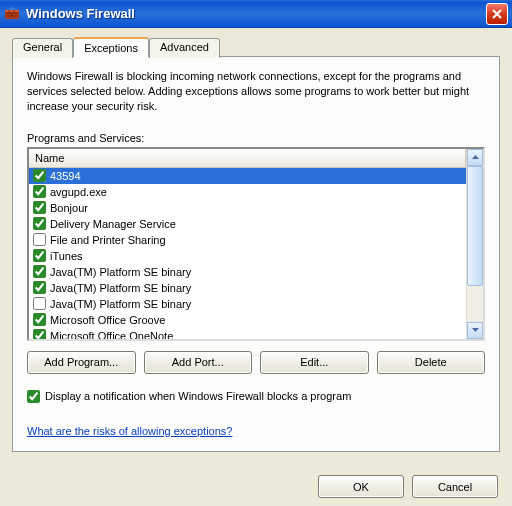 Image resolution: width=512 pixels, height=506 pixels. What do you see at coordinates (256, 362) in the screenshot?
I see `list-buttons-row: Add Program... Add Port... Edit... Delet…` at bounding box center [256, 362].